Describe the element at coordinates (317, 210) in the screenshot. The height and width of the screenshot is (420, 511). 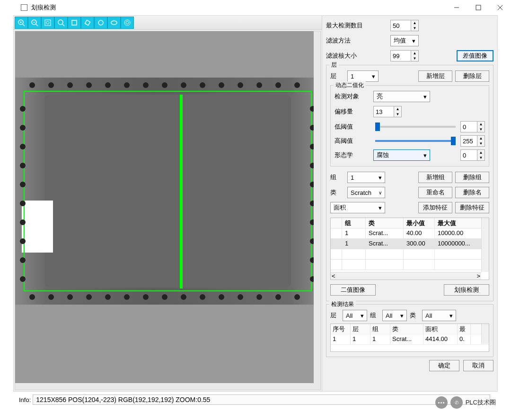
I see `vertical-scrollbar` at that location.